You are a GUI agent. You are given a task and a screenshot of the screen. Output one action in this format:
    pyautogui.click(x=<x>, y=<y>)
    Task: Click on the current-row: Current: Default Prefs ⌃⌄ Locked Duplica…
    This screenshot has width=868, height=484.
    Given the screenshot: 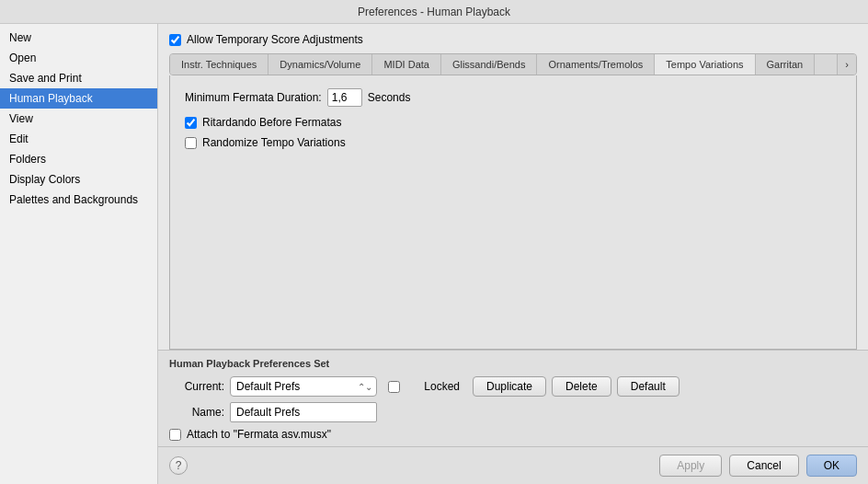 What is the action you would take?
    pyautogui.click(x=513, y=386)
    